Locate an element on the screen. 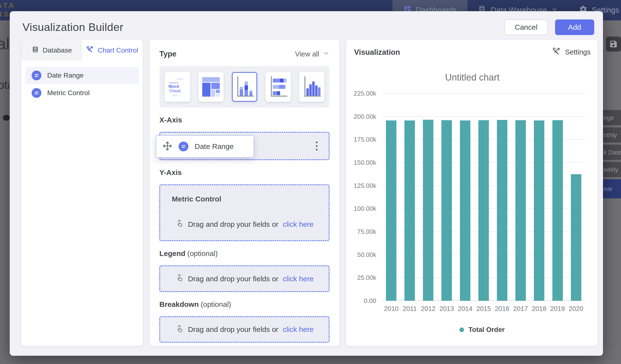  database-icon is located at coordinates (35, 50).